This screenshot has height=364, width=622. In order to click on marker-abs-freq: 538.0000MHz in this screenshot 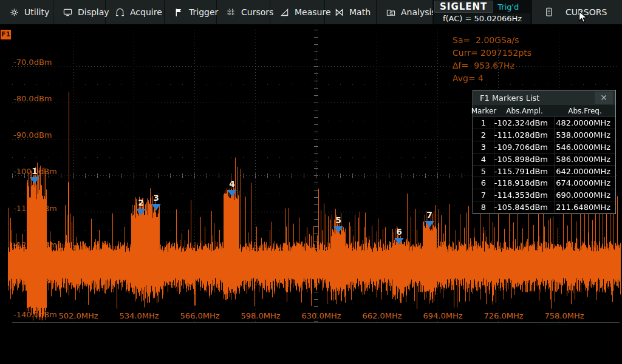, I will do `click(585, 135)`.